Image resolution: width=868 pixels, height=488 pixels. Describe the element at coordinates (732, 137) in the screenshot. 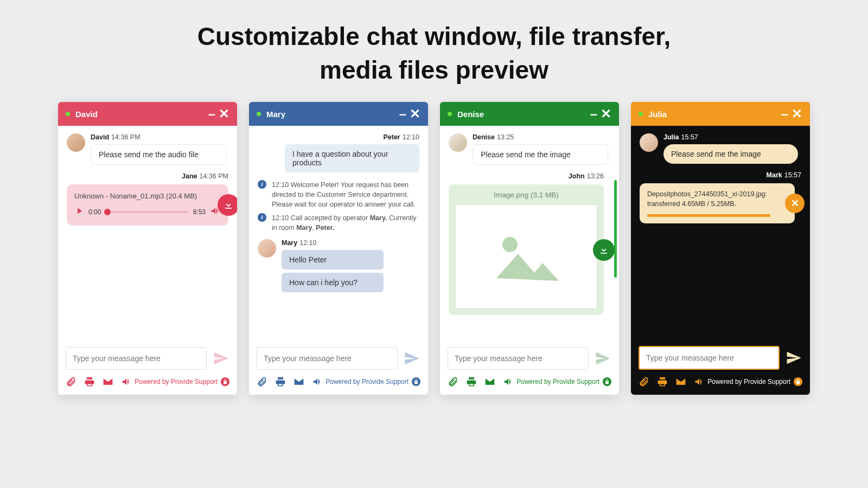

I see `message-meta: Julia15:57` at that location.